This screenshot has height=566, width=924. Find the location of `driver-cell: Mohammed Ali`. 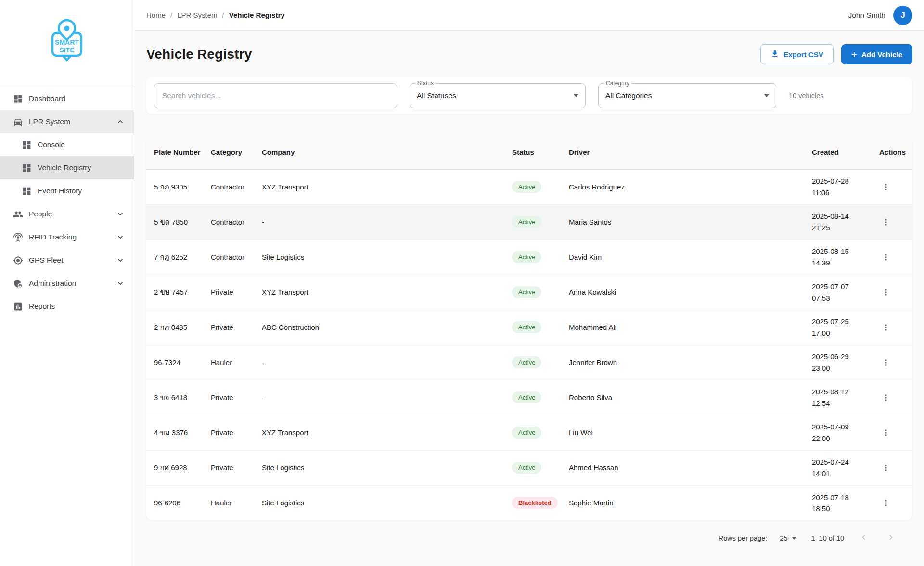

driver-cell: Mohammed Ali is located at coordinates (682, 327).